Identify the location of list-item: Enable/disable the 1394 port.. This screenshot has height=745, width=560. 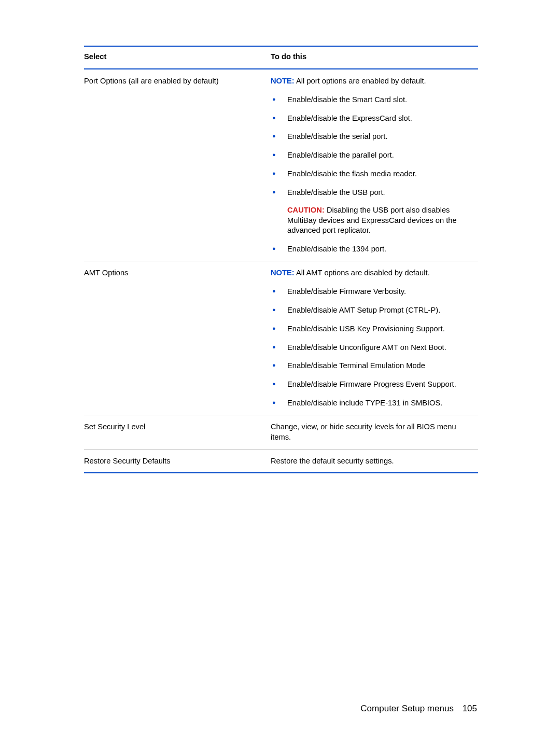
(374, 249).